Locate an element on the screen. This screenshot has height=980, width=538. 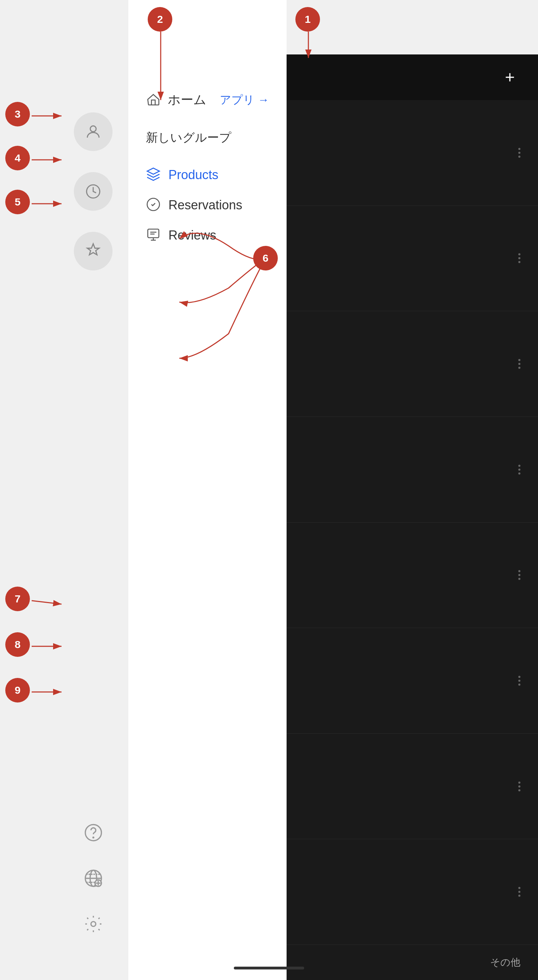
home-bar is located at coordinates (269, 968).